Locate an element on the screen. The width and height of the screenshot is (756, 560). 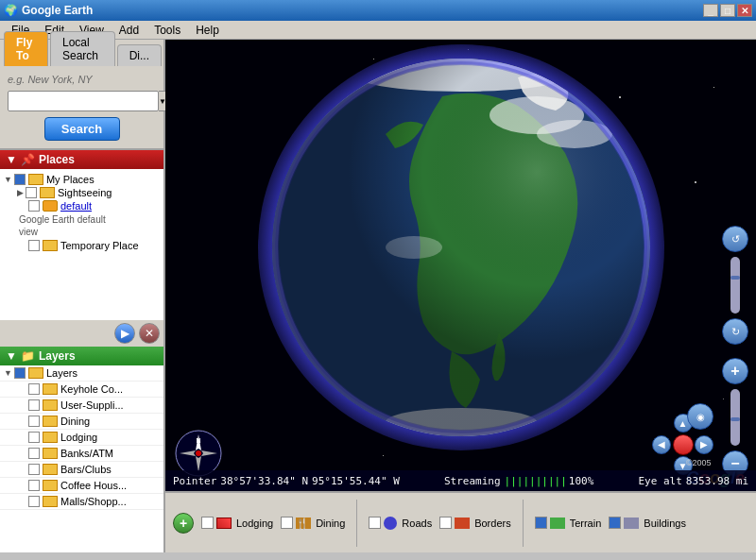
tree-item-sightseeing: ▶ Sightseeing is located at coordinates (81, 193).